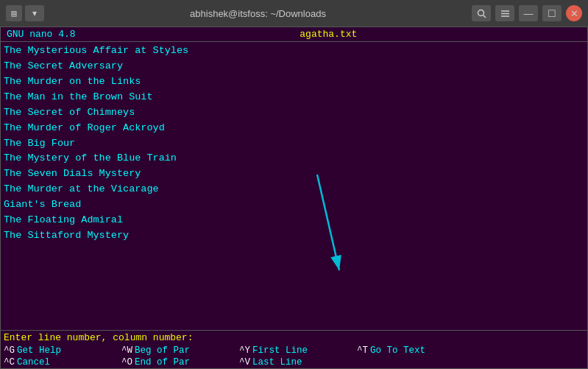 Image resolution: width=588 pixels, height=369 pixels. Describe the element at coordinates (294, 190) in the screenshot. I see `content-line: The Murder at the Vicarage` at that location.